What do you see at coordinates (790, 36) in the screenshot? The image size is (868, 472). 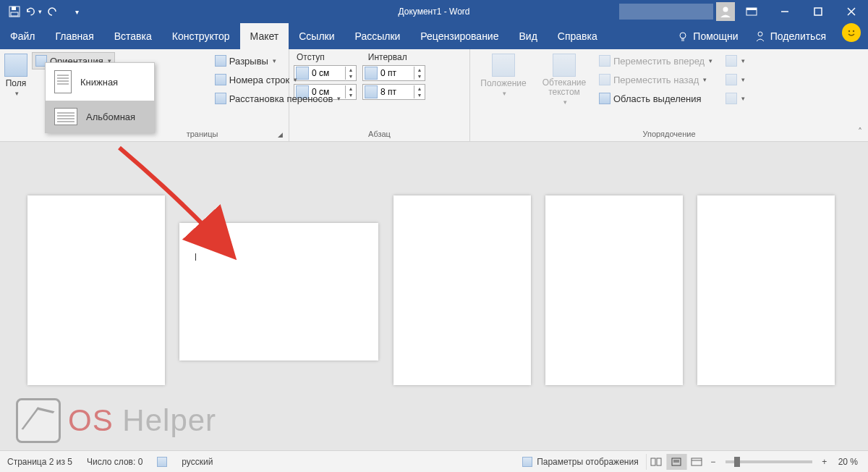 I see `share-button: Поделиться` at bounding box center [790, 36].